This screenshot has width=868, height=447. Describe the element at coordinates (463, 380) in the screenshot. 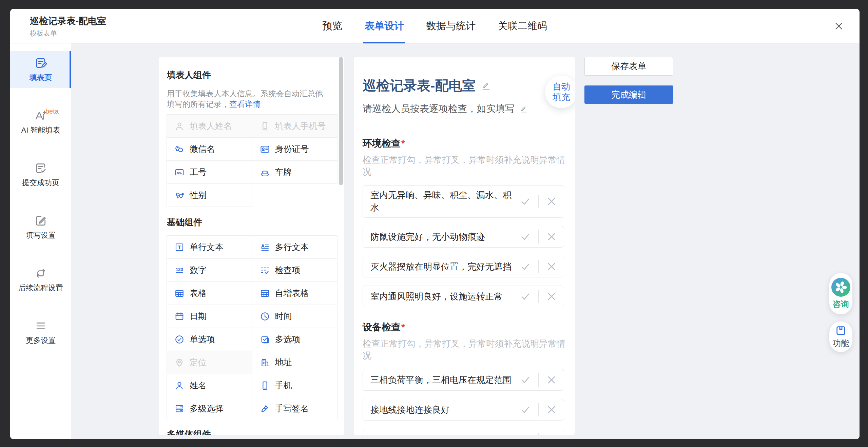

I see `checklist-item: 三相负荷平衡，三相电压在规定范围` at that location.